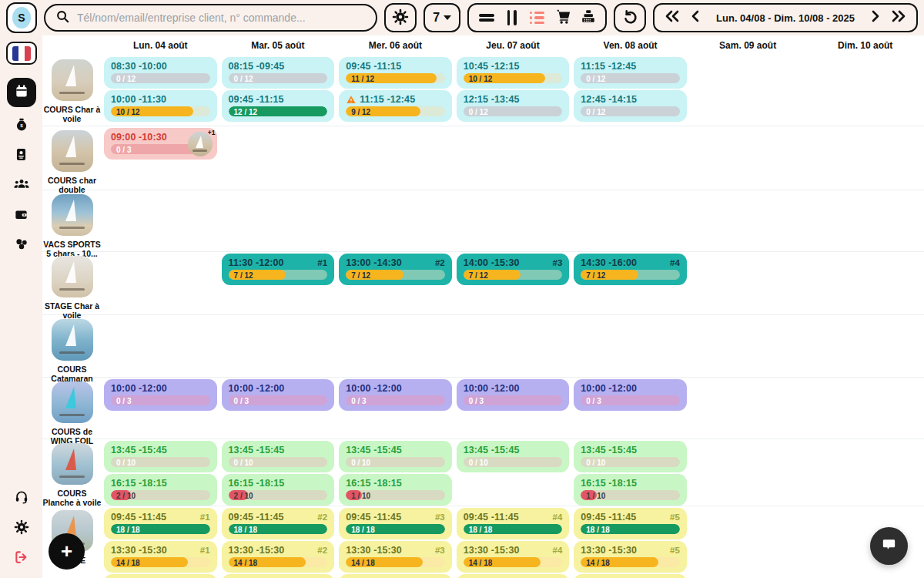  I want to click on session-time: 09:00 -10:30, so click(139, 137).